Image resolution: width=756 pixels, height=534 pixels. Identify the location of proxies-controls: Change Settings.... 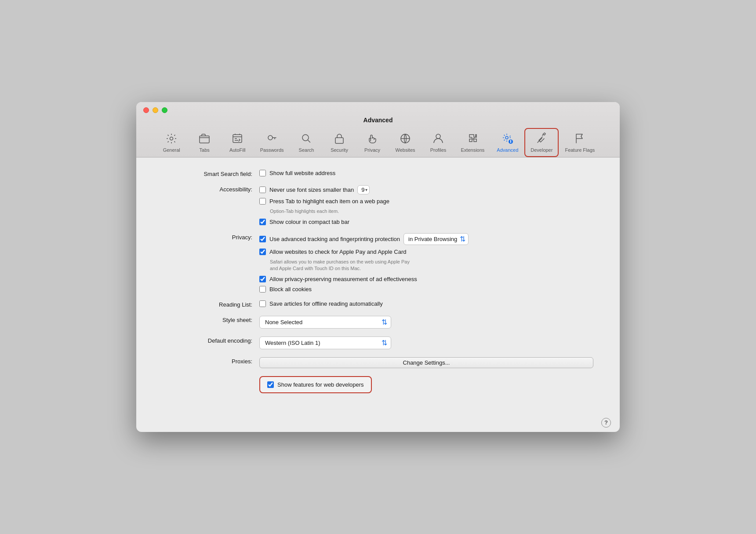
(426, 362).